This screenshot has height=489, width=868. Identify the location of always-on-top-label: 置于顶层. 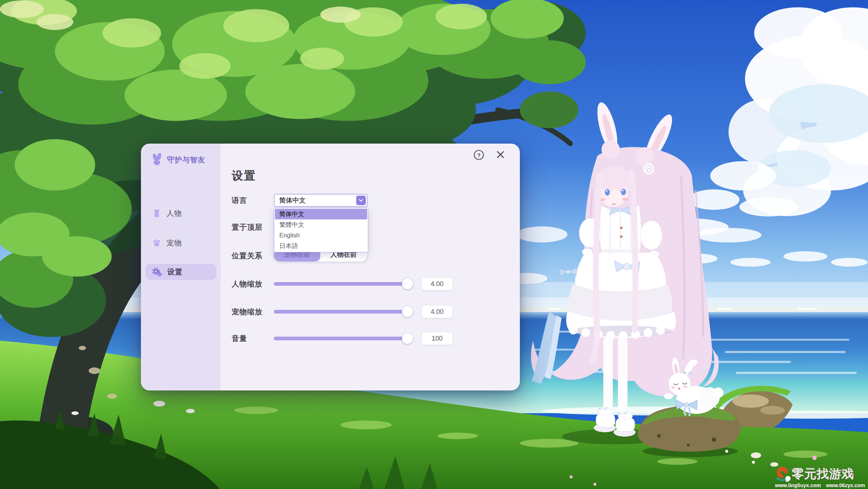
(247, 227).